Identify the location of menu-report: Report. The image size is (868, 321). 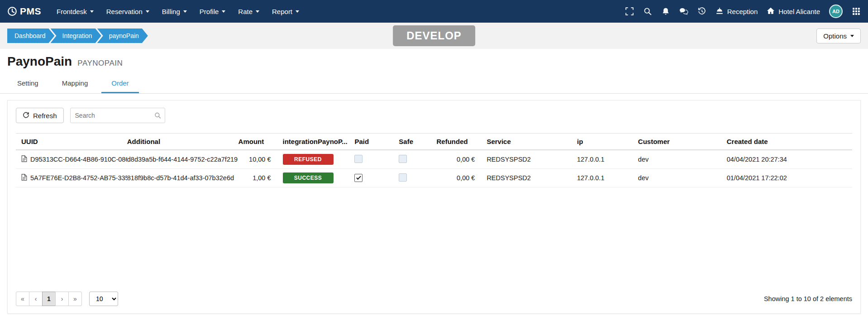
(286, 12).